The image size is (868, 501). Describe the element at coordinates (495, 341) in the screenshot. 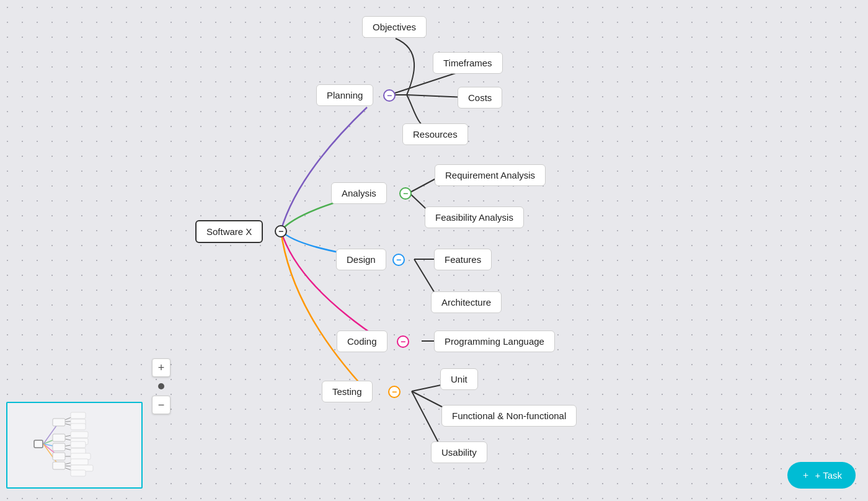

I see `prog-lang-node: Programming Language` at that location.